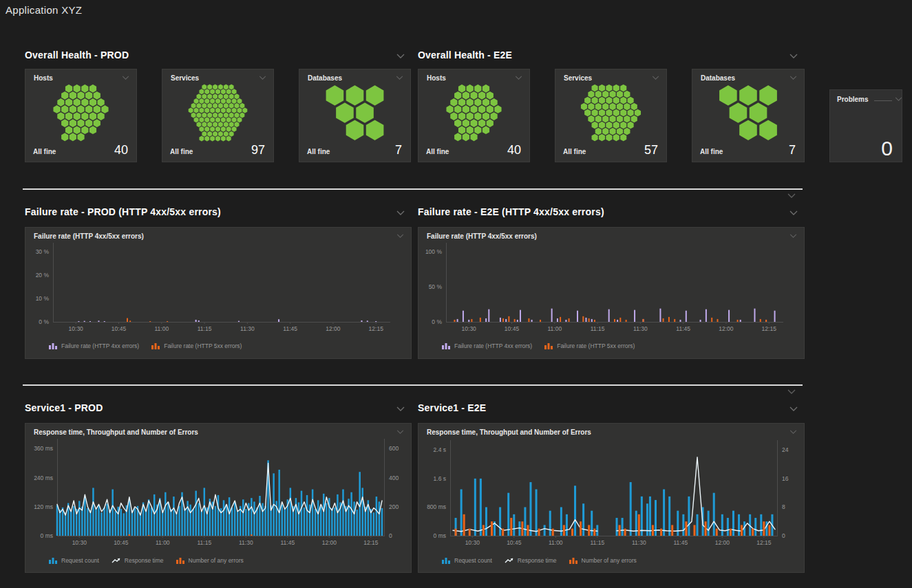 Image resolution: width=912 pixels, height=588 pixels. Describe the element at coordinates (440, 536) in the screenshot. I see `svg-text: 0 ms` at that location.